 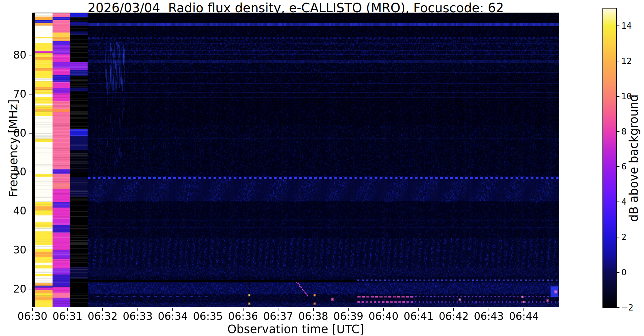 I want to click on colorbar-tick-label: 14, so click(x=627, y=26).